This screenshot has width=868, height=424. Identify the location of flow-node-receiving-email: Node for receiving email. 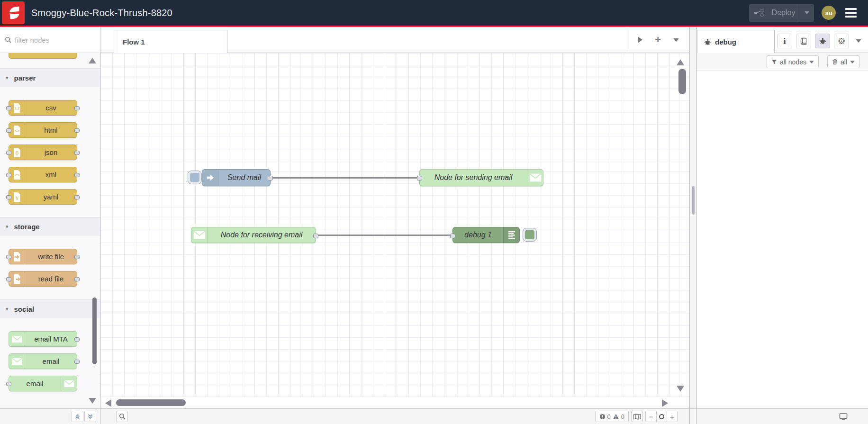
(253, 235).